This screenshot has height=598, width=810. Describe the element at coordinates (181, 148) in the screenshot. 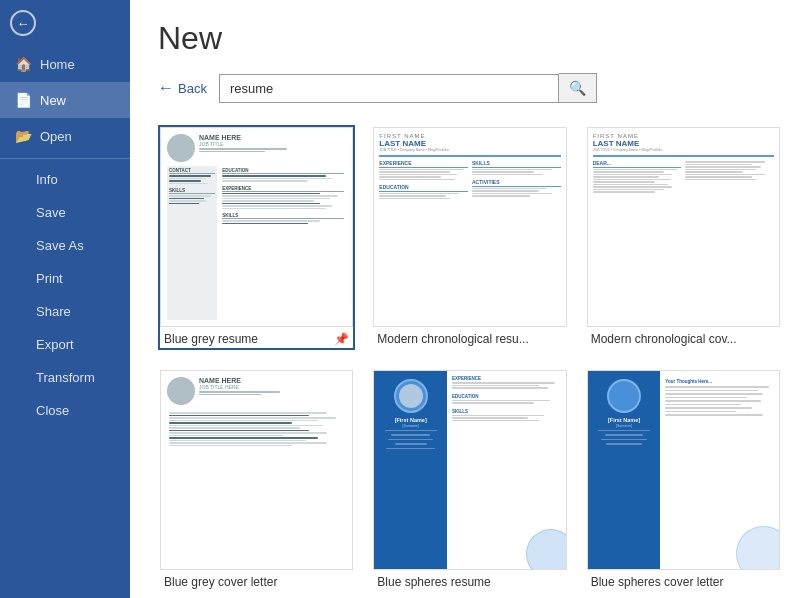

I see `avatar-placeholder` at that location.